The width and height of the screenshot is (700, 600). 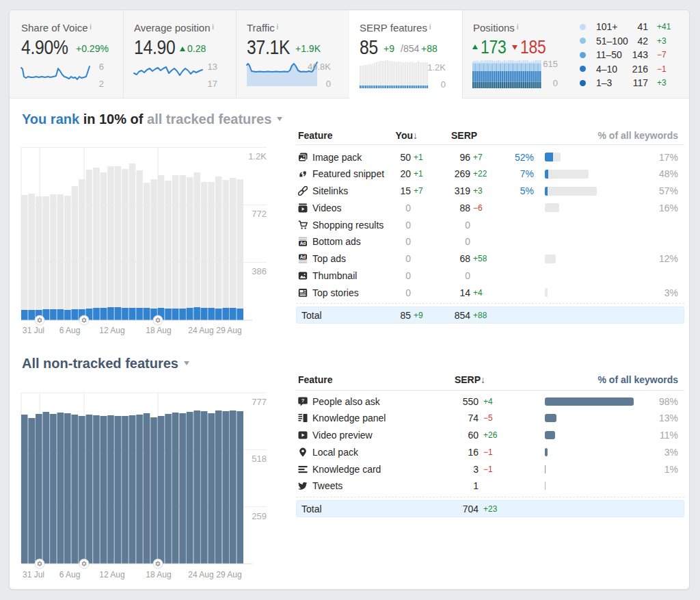 I want to click on svg-text: 259, so click(x=259, y=516).